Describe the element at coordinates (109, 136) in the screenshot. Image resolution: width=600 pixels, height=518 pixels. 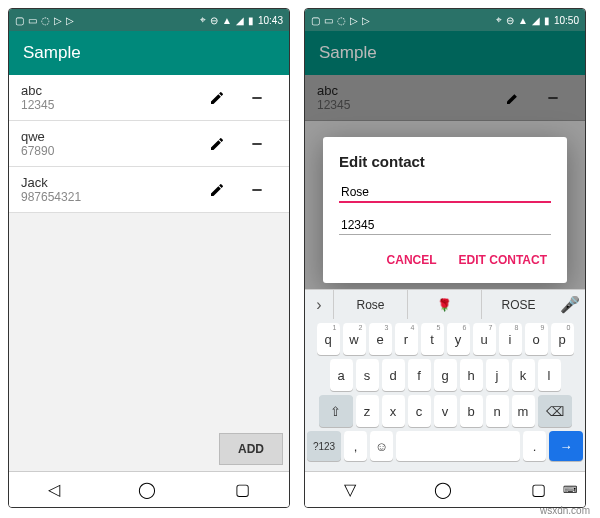
I see `contact-name: qwe` at that location.